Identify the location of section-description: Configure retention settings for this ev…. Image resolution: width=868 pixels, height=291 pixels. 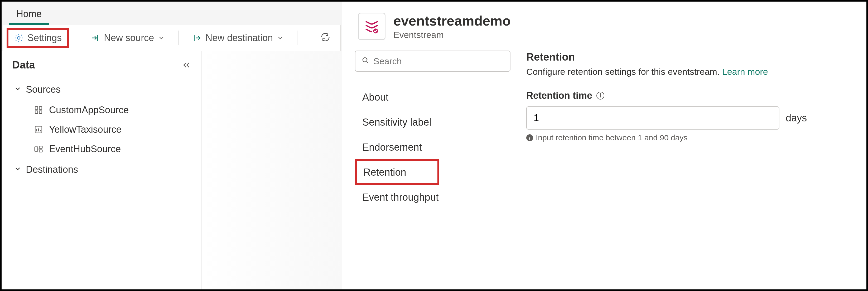
(690, 72).